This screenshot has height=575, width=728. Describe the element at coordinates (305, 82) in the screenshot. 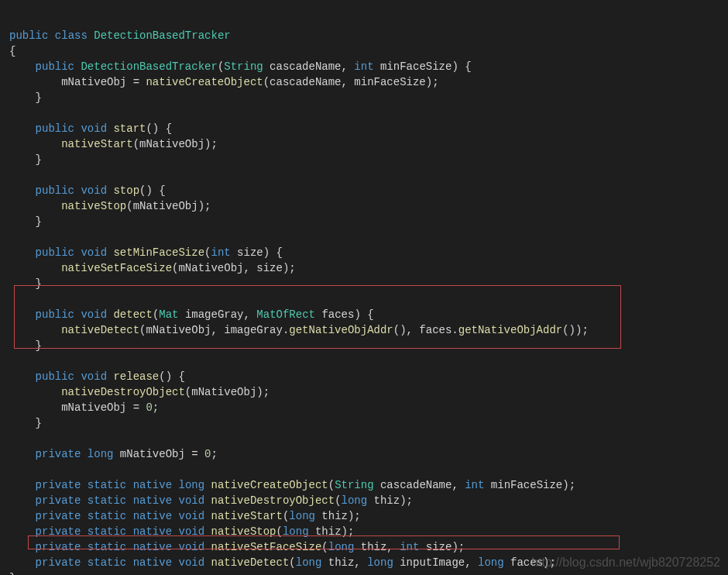

I see `arg: cascadeName` at that location.